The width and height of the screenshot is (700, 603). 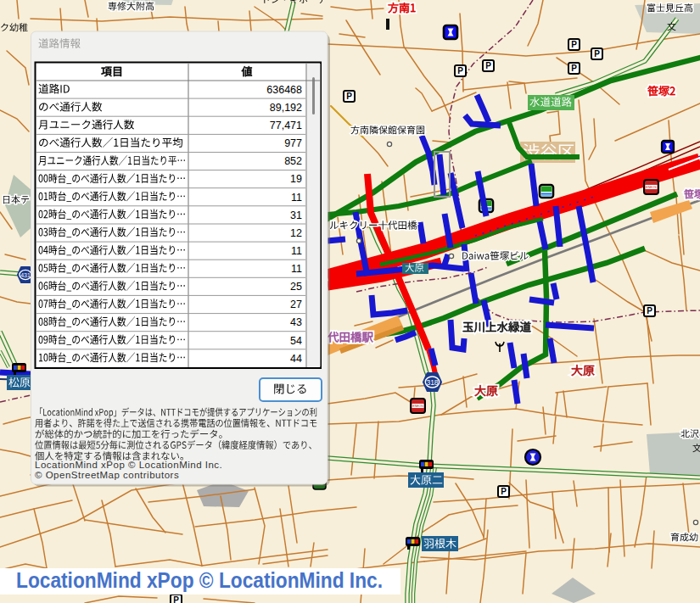 What do you see at coordinates (286, 126) in the screenshot?
I see `svg-text: 77,471` at bounding box center [286, 126].